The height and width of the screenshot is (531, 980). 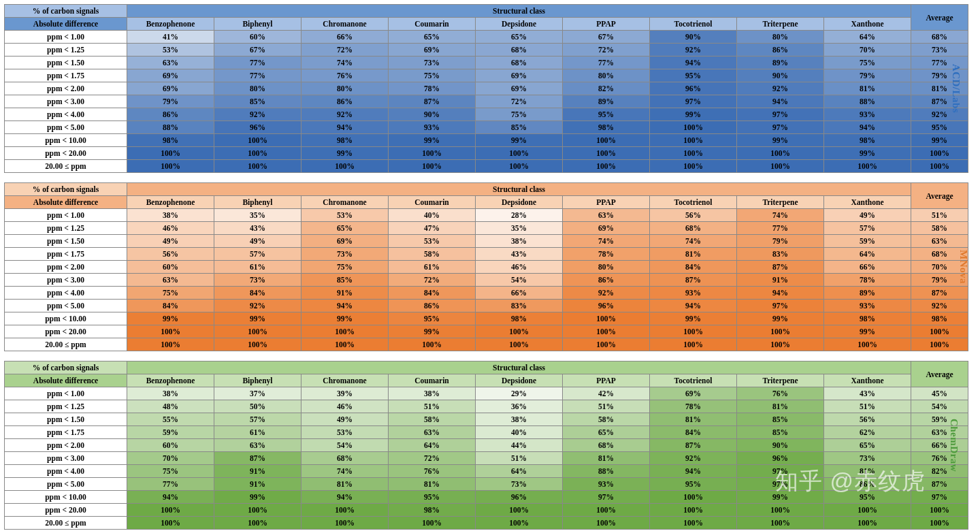 What do you see at coordinates (66, 433) in the screenshot?
I see `row-label: ppm < 1.75` at bounding box center [66, 433].